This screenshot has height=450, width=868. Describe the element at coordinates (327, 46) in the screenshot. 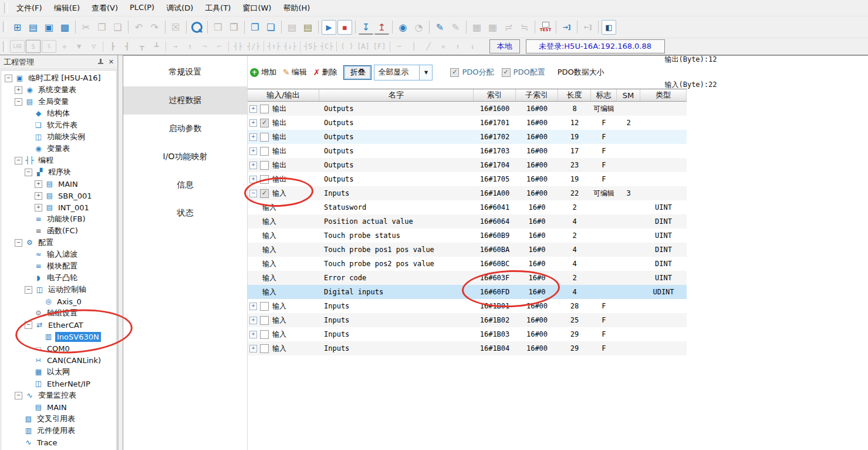

I see `ladder-tool-C: ┤C├` at that location.